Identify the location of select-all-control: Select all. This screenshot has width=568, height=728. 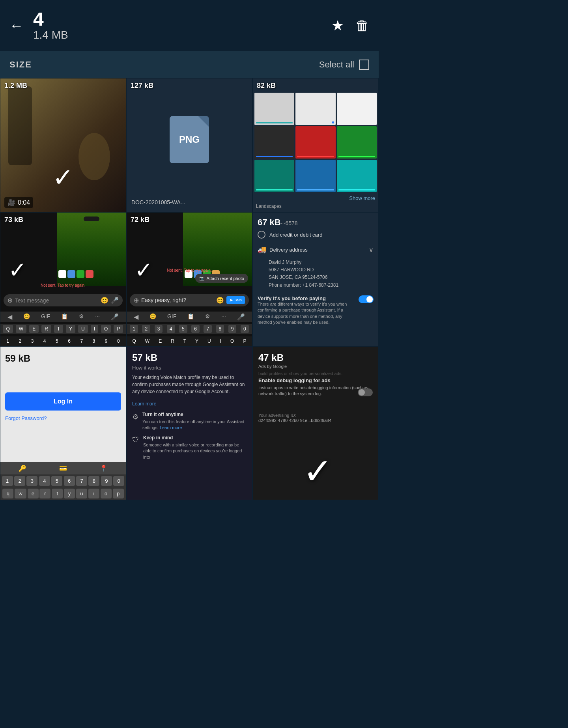
(344, 65).